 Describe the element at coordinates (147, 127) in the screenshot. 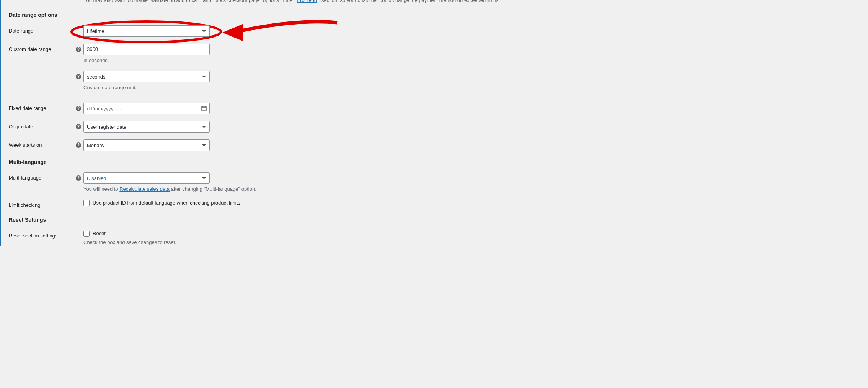

I see `origin-date-select: User register date` at that location.